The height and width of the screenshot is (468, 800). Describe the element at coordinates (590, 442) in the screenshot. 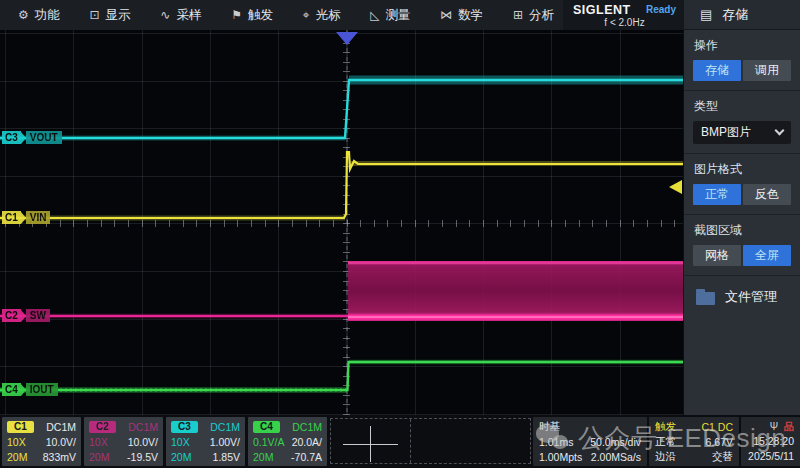

I see `timebase-box: 时基 1.01ms50.0ms/div 1.00Mpts2.00MSa/s` at that location.